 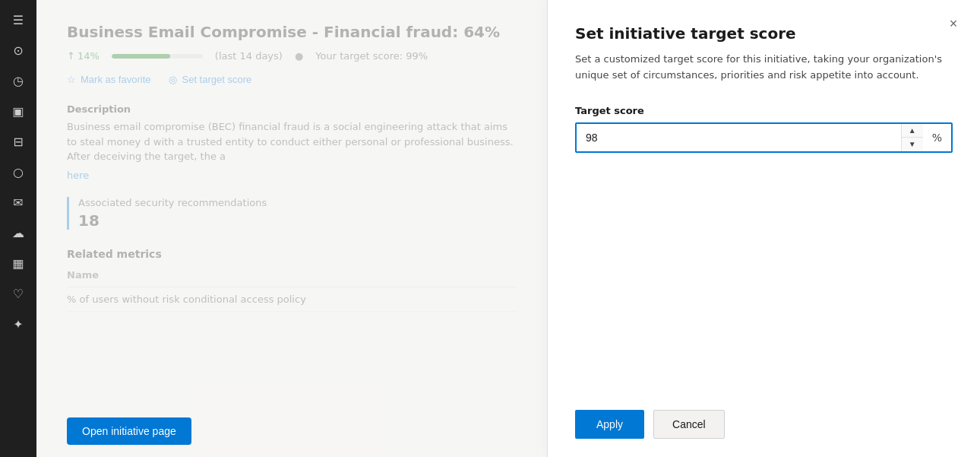 I want to click on hamburger-icon: ☰, so click(x=18, y=20).